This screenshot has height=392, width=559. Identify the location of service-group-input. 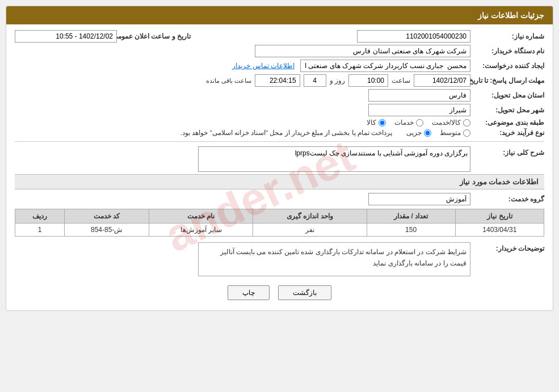
(419, 199).